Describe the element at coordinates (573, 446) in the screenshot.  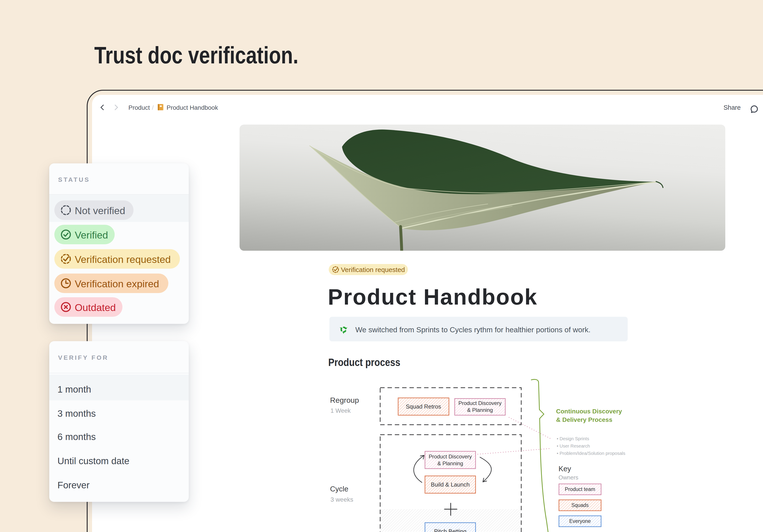
I see `svg-text: • User Research` at that location.